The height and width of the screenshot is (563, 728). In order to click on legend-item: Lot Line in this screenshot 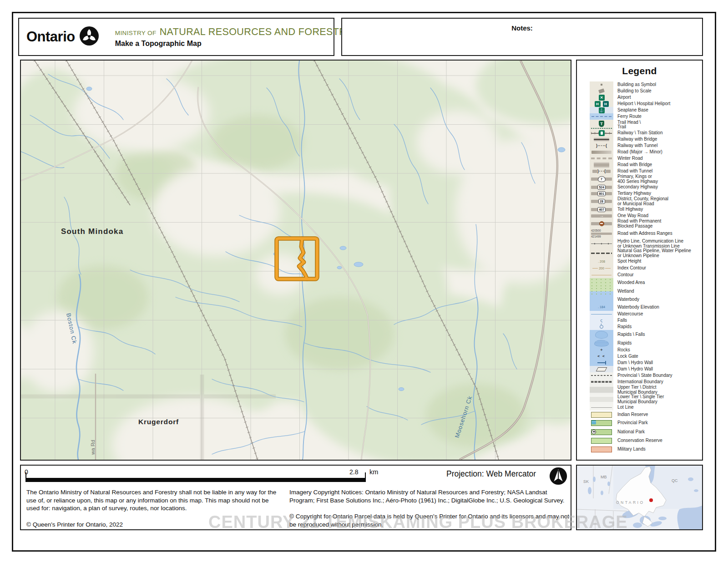, I will do `click(645, 407)`.